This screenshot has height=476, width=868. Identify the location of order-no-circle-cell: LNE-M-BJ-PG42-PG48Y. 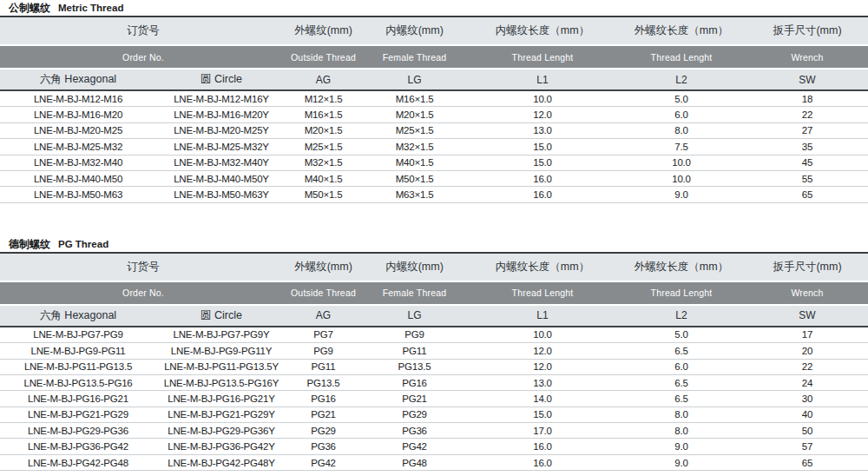
(221, 463).